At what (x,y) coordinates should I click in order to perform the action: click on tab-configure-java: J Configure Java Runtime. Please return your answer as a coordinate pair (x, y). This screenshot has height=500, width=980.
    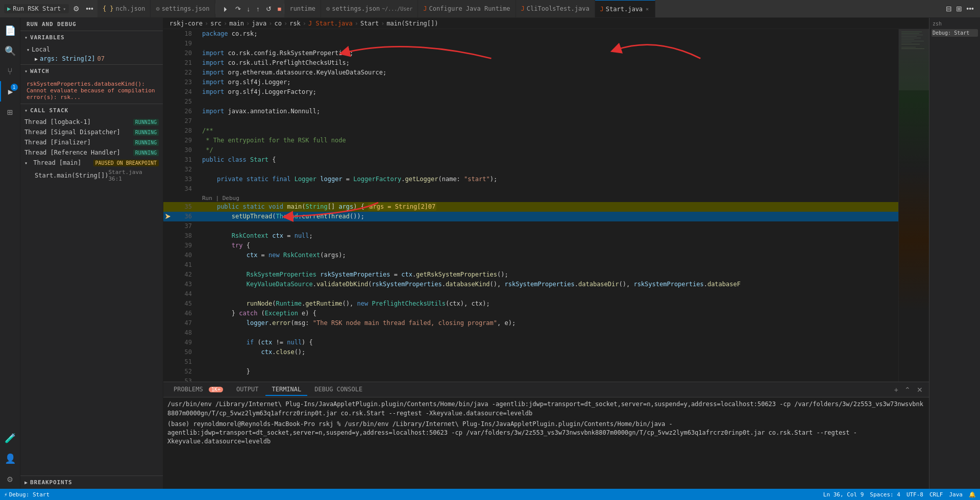
    Looking at the image, I should click on (467, 9).